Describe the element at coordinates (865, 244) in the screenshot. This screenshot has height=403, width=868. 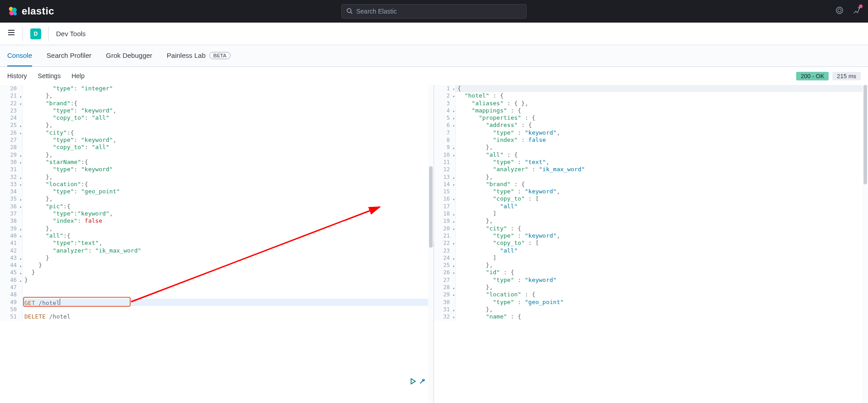
I see `scrollbar` at that location.